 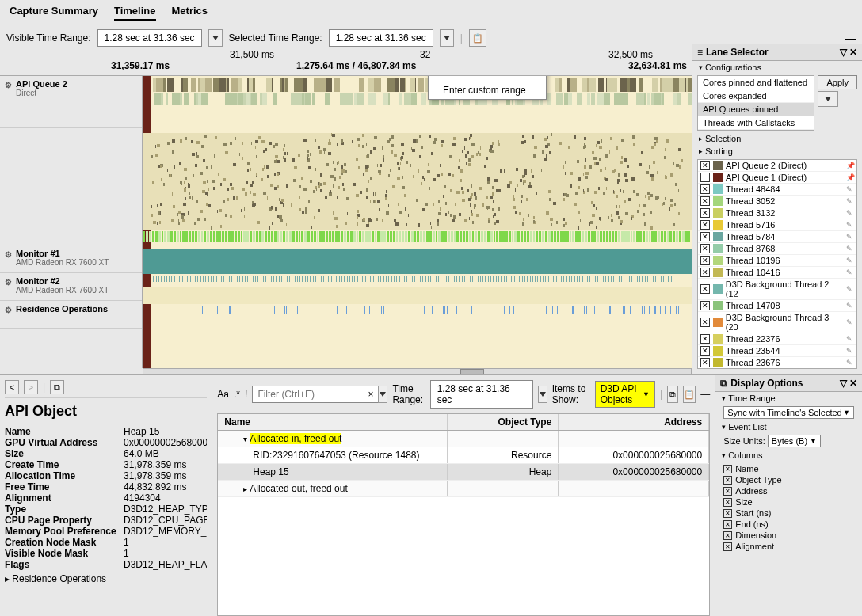 I want to click on expand-arrow-icon: ▾, so click(x=245, y=439).